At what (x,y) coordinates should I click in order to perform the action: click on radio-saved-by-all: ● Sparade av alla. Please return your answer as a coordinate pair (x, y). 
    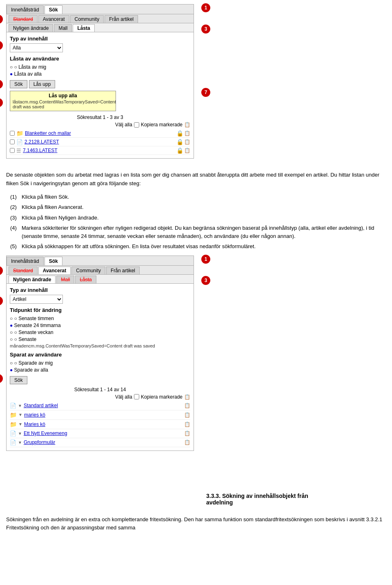
    Looking at the image, I should click on (100, 370).